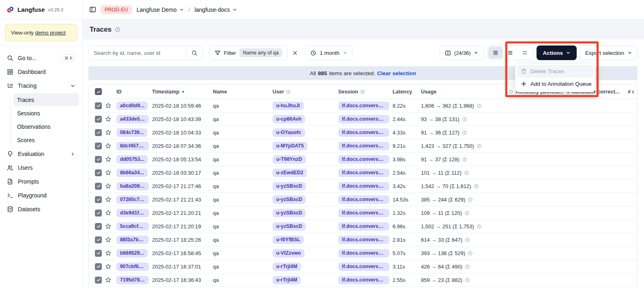 The width and height of the screenshot is (644, 288). I want to click on user-badge: u-huJhuJi, so click(288, 106).